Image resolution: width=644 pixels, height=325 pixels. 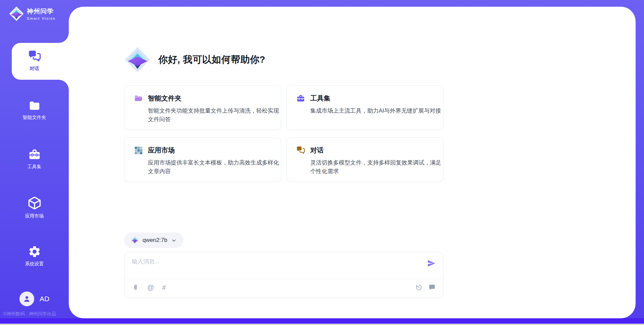 What do you see at coordinates (203, 159) in the screenshot?
I see `card-app-market: 应用市场 应用市场提供丰富长文本模板，助力高效生成多样化文章内容` at bounding box center [203, 159].